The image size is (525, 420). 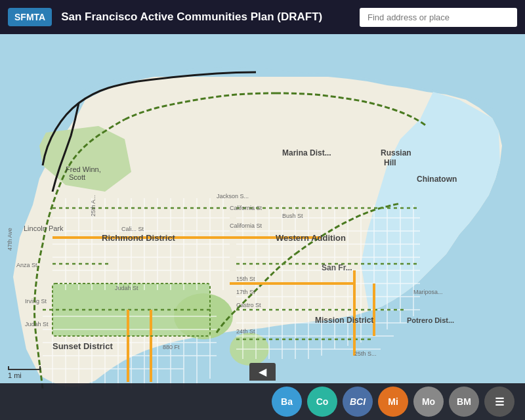 I want to click on layers-menu-button: ☰, so click(x=499, y=402).